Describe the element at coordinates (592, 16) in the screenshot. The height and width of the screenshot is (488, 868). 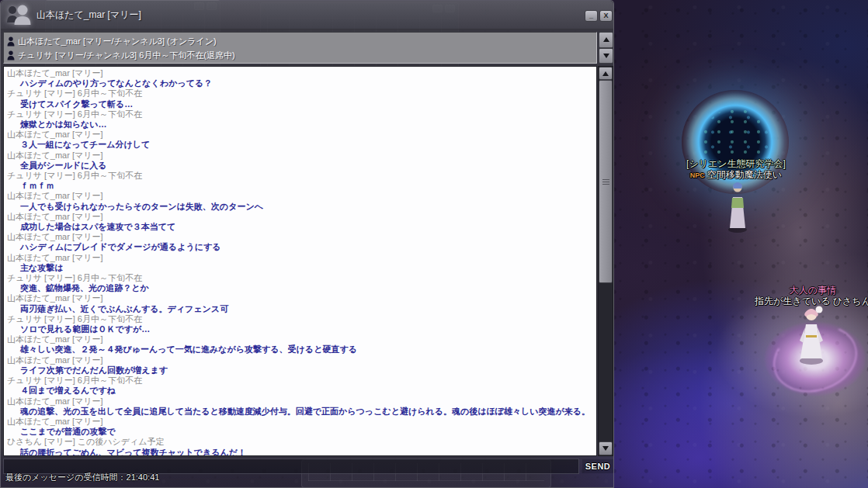
I see `minimize-button: _` at that location.